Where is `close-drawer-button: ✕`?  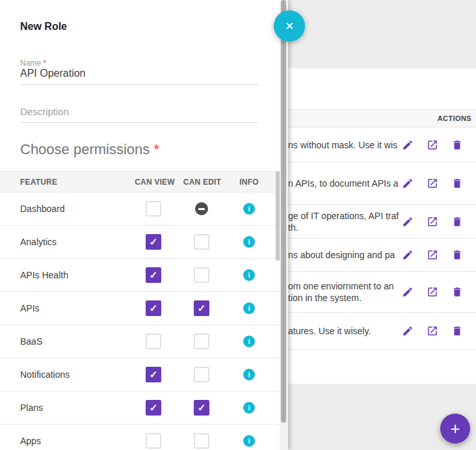 close-drawer-button: ✕ is located at coordinates (289, 26).